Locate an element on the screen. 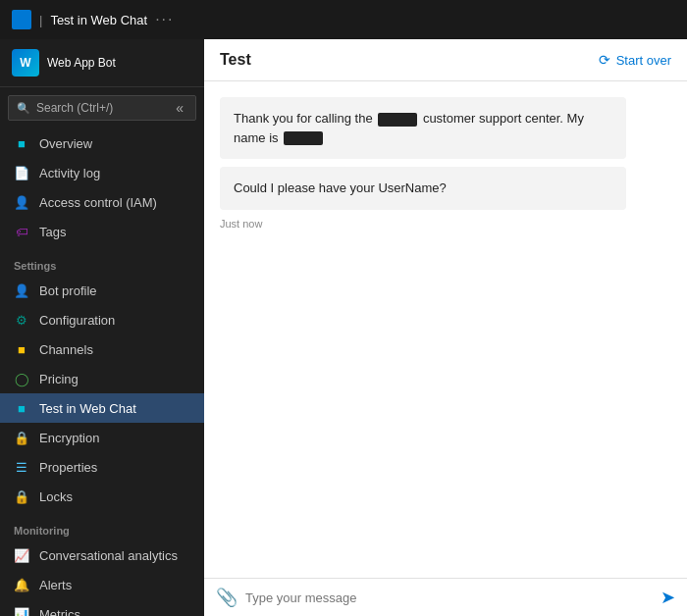 The width and height of the screenshot is (687, 616). search-icon: 🔍 is located at coordinates (24, 108).